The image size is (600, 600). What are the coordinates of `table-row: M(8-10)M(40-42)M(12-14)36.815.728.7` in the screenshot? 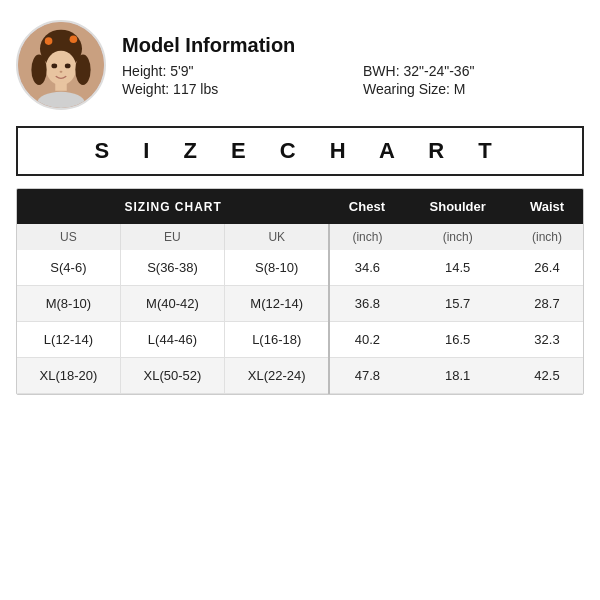 It's located at (300, 304).